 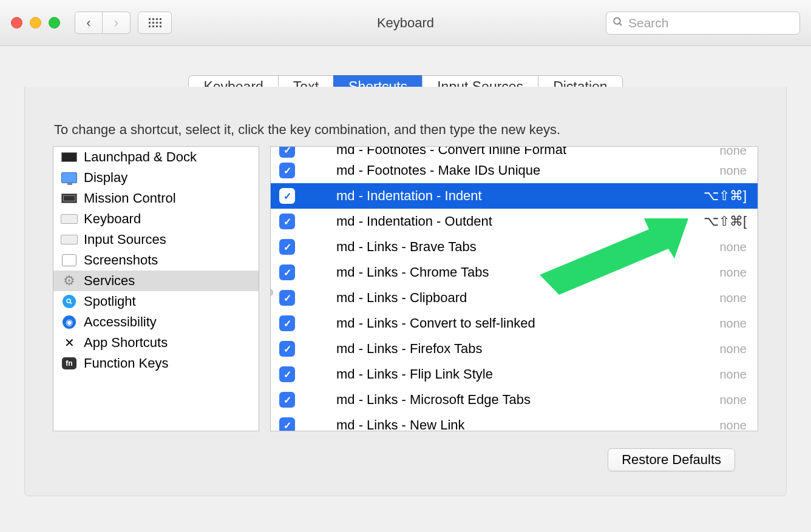 I want to click on sidebar-item-label: Accessibility, so click(x=120, y=322).